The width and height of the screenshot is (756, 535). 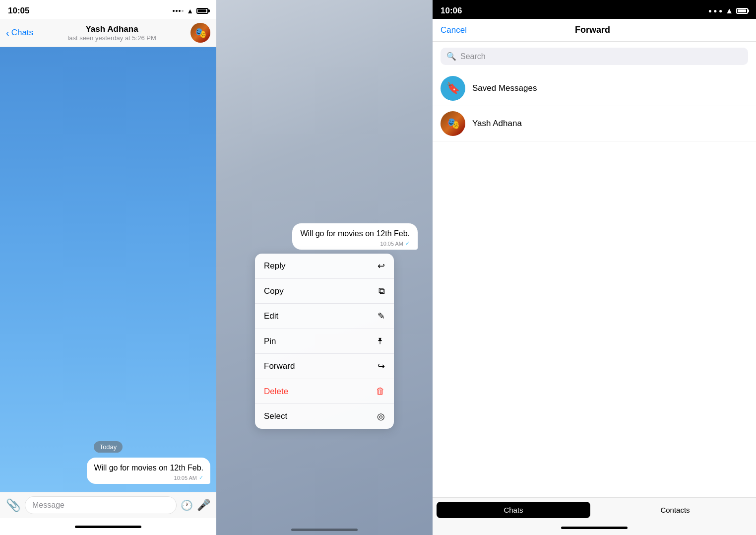 I want to click on delete-icon: 🗑, so click(x=380, y=391).